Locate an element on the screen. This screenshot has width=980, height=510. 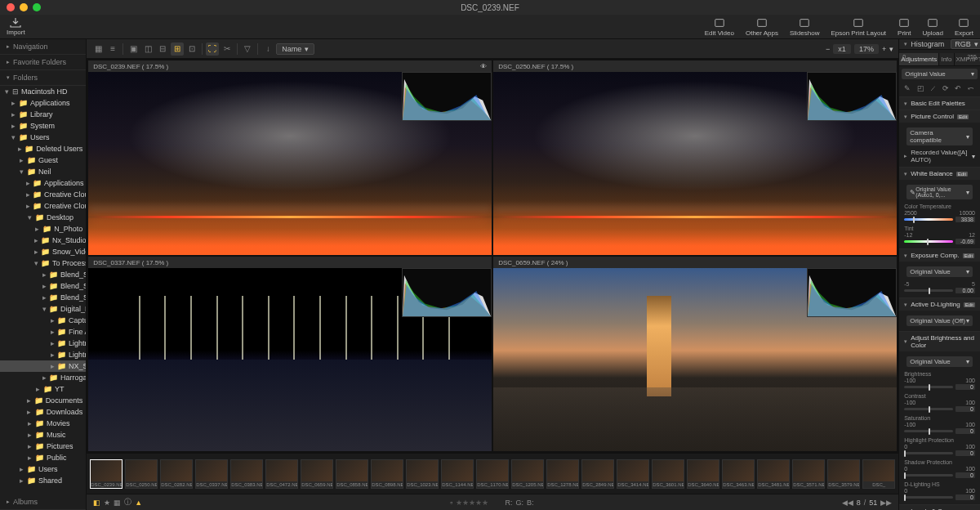
thumbnail: DSC_1144.NEF is located at coordinates (457, 474).